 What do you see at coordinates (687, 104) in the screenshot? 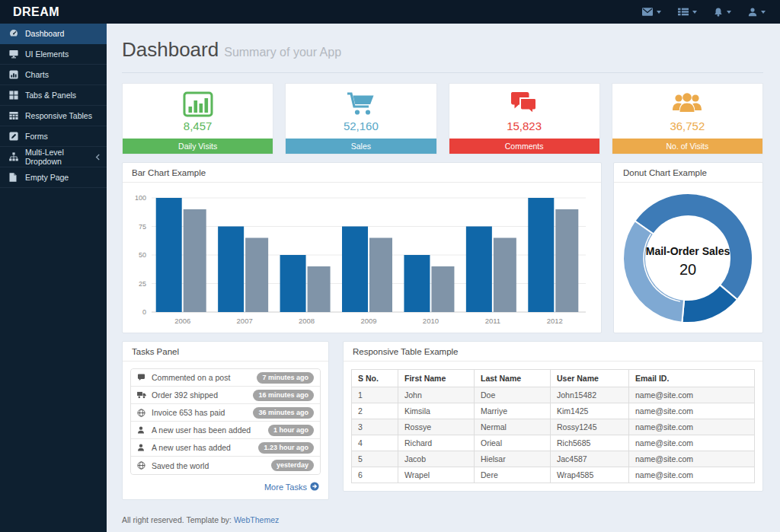
I see `users-icon` at bounding box center [687, 104].